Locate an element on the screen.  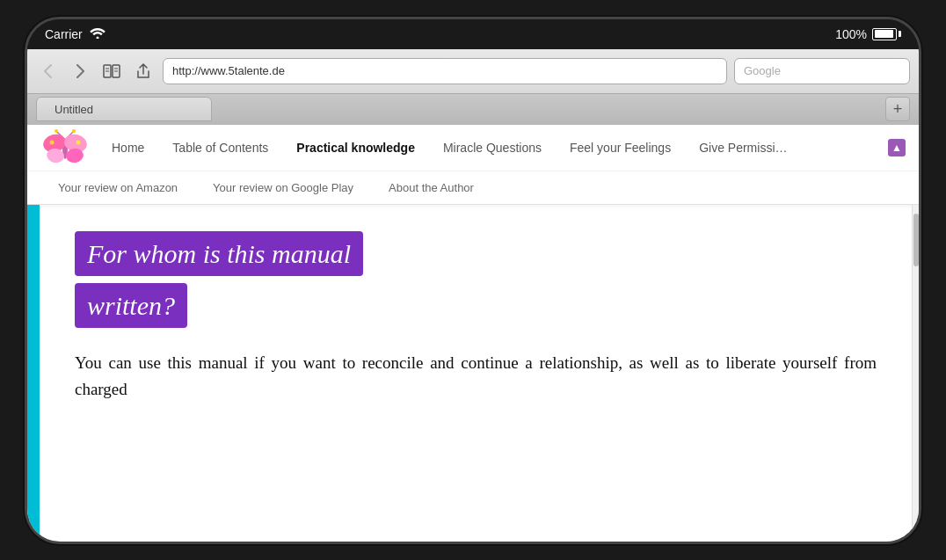
url-text: http://www.5talente.de is located at coordinates (229, 70).